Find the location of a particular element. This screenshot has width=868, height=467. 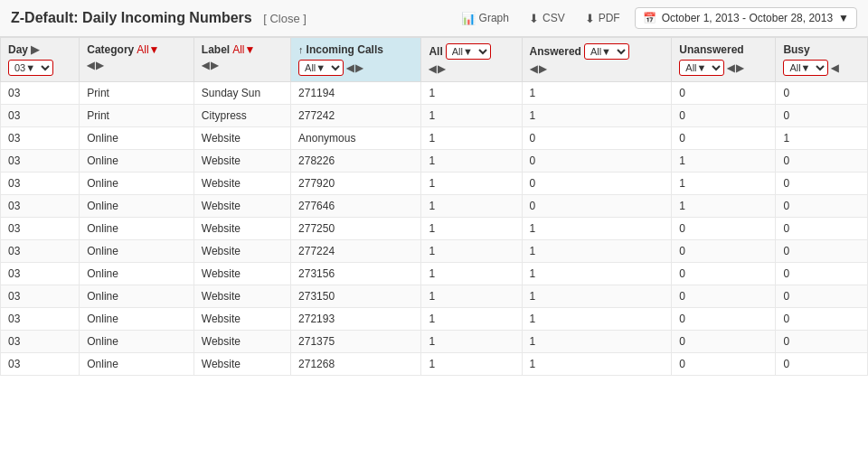

incoming-next-arrow: ▶ is located at coordinates (359, 69).